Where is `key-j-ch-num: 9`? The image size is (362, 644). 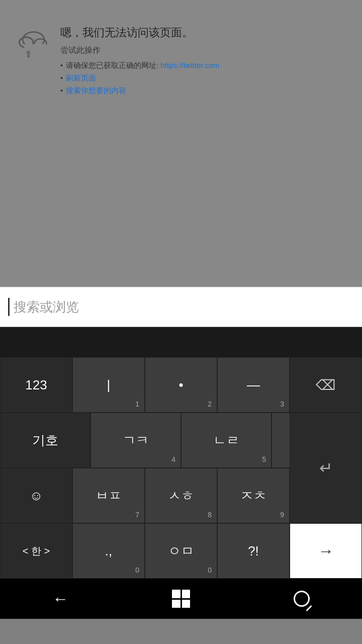
key-j-ch-num: 9 is located at coordinates (282, 515).